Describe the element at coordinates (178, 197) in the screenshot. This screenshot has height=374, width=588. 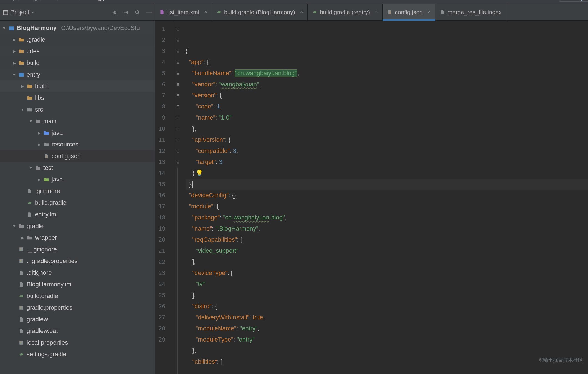
I see `fold-column: ⊟⊟⊟⊟⊟⊟⊟⊟⊟⊟⊟⊟⊟` at that location.